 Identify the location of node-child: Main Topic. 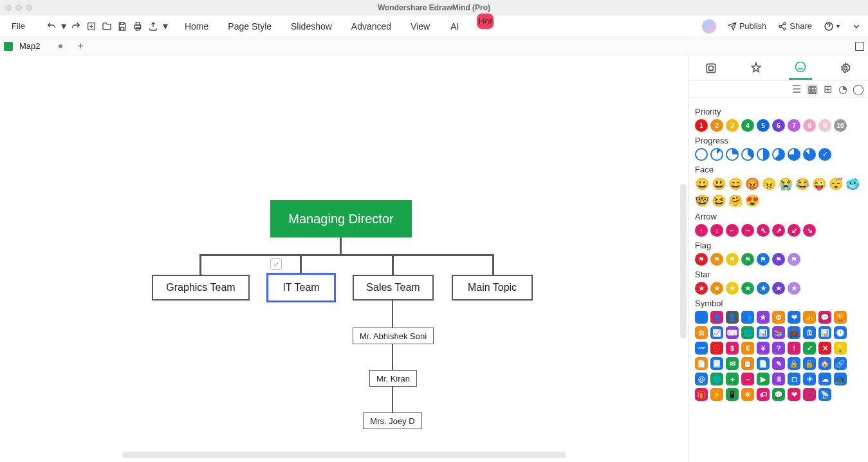
(492, 288).